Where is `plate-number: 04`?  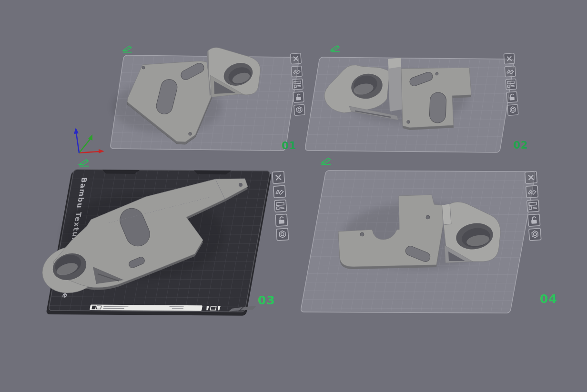
plate-number: 04 is located at coordinates (549, 299).